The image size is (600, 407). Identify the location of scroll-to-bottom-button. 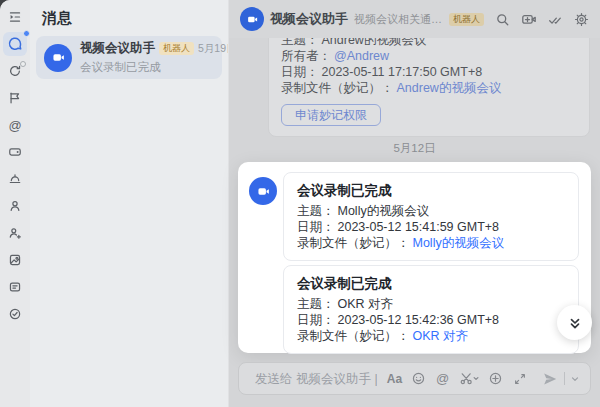
(574, 322).